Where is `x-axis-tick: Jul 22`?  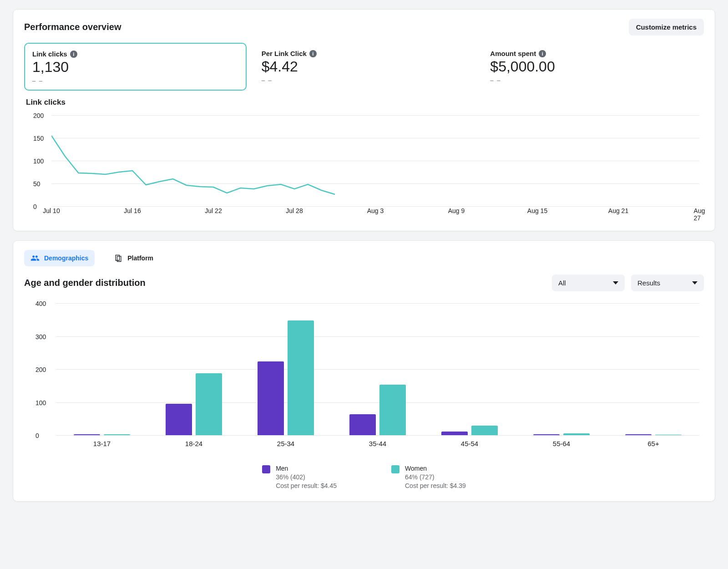 x-axis-tick: Jul 22 is located at coordinates (213, 211).